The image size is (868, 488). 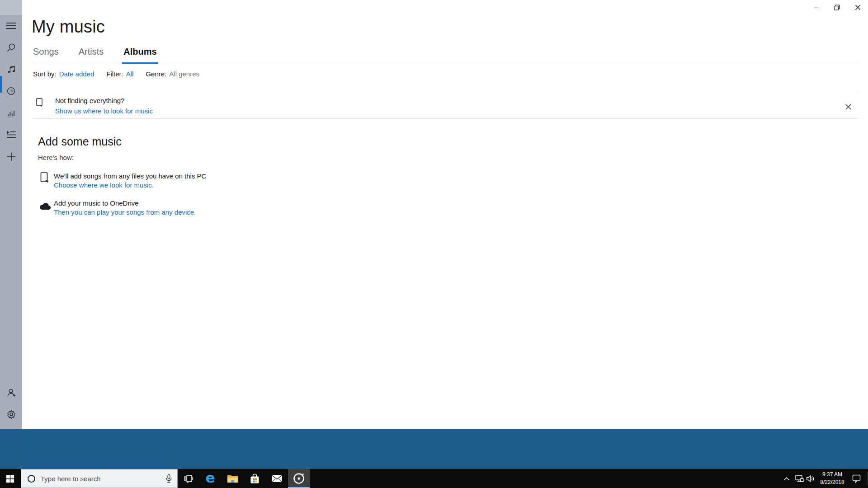 What do you see at coordinates (811, 479) in the screenshot?
I see `speaker-icon` at bounding box center [811, 479].